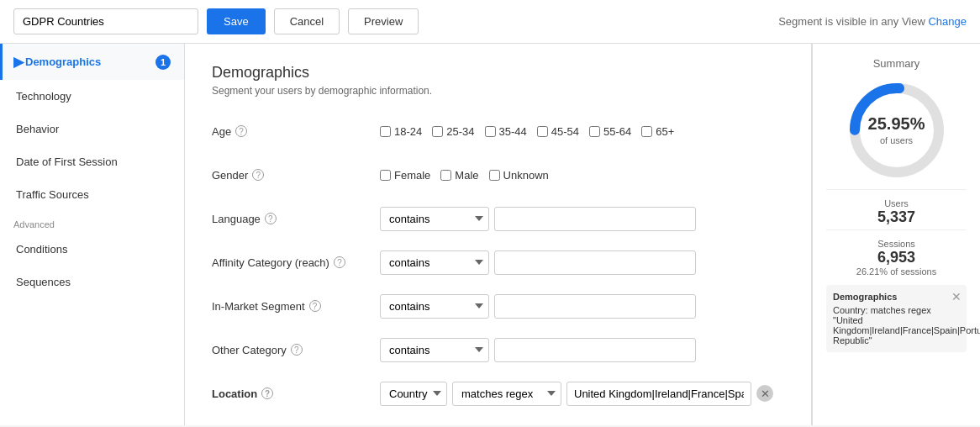  I want to click on segment-name-input, so click(106, 22).